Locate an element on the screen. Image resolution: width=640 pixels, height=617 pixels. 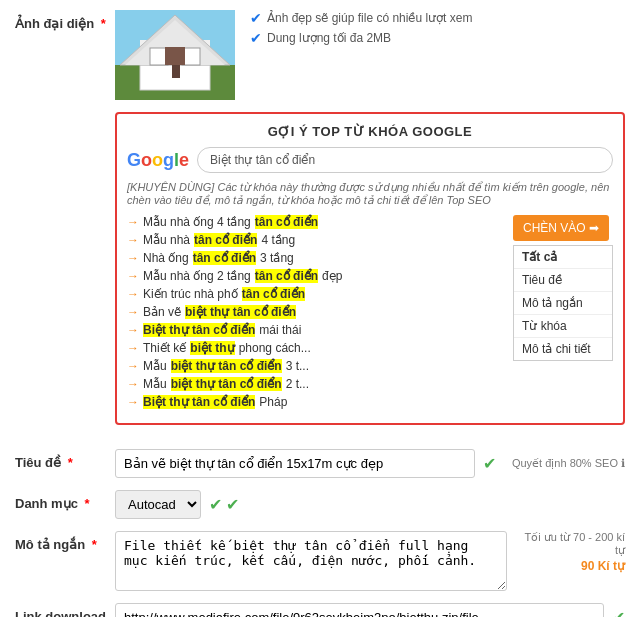
hint1: Ảnh đẹp sẽ giúp file có nhiều lượt xem is located at coordinates (370, 18).